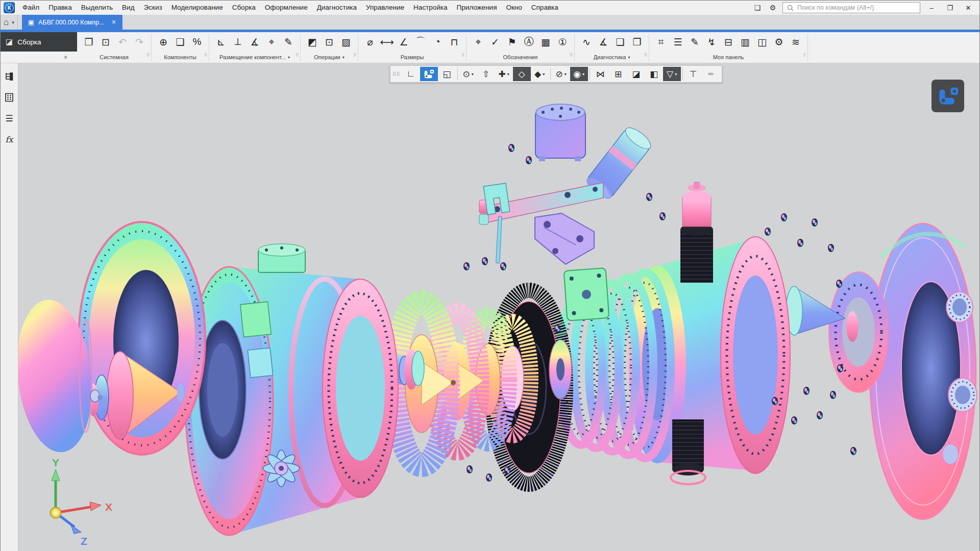 The image size is (980, 551). What do you see at coordinates (106, 42) in the screenshot?
I see `save-icon: ⊡` at bounding box center [106, 42].